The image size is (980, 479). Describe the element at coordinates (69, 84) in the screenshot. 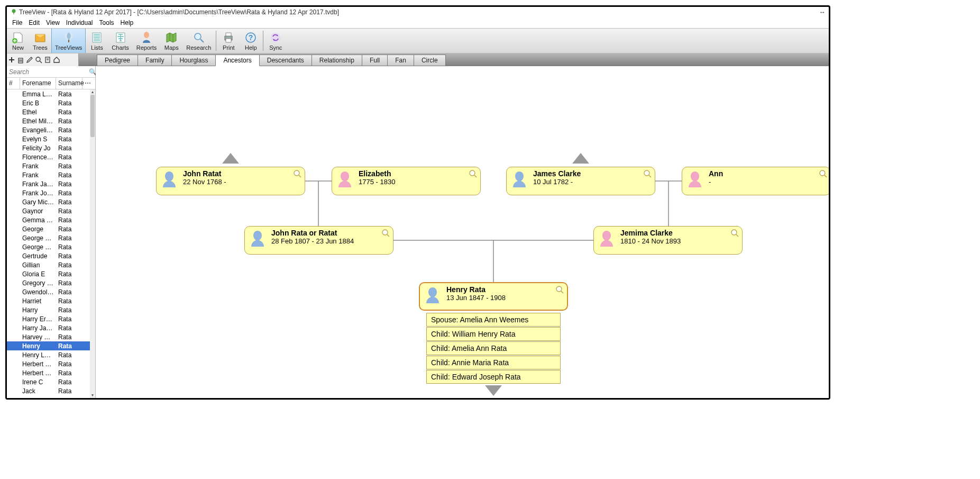

I see `col-surname: Surname` at that location.